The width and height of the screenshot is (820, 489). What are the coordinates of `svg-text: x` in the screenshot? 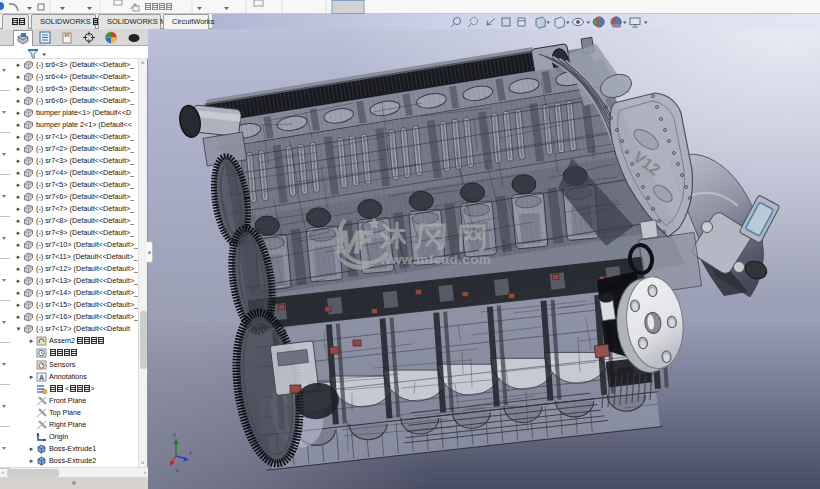 It's located at (178, 470).